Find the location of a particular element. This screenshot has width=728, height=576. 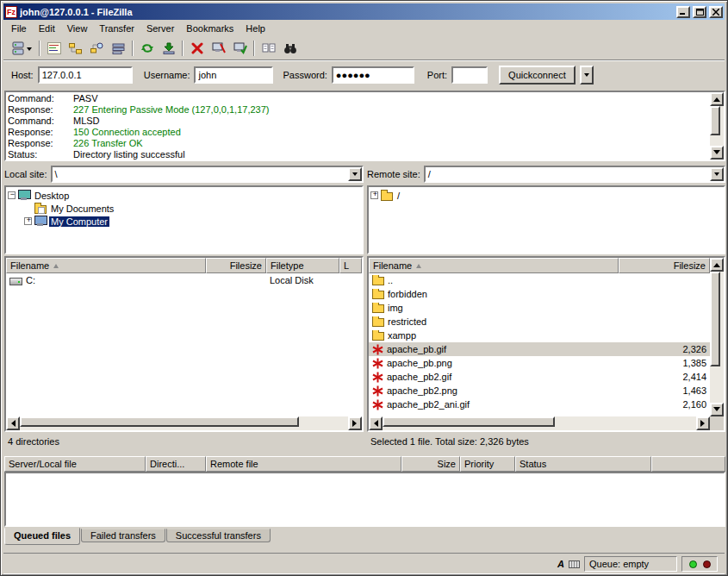

column-header-lastmodified: L is located at coordinates (351, 266).